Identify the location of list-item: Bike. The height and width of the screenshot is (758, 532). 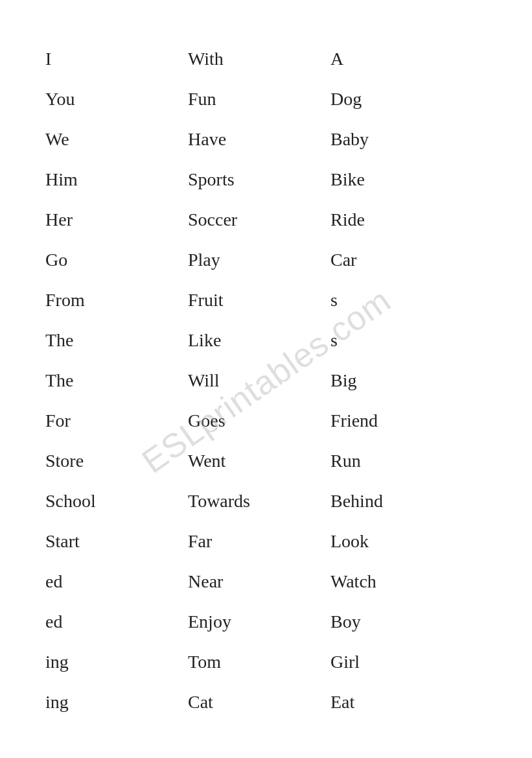
(395, 180).